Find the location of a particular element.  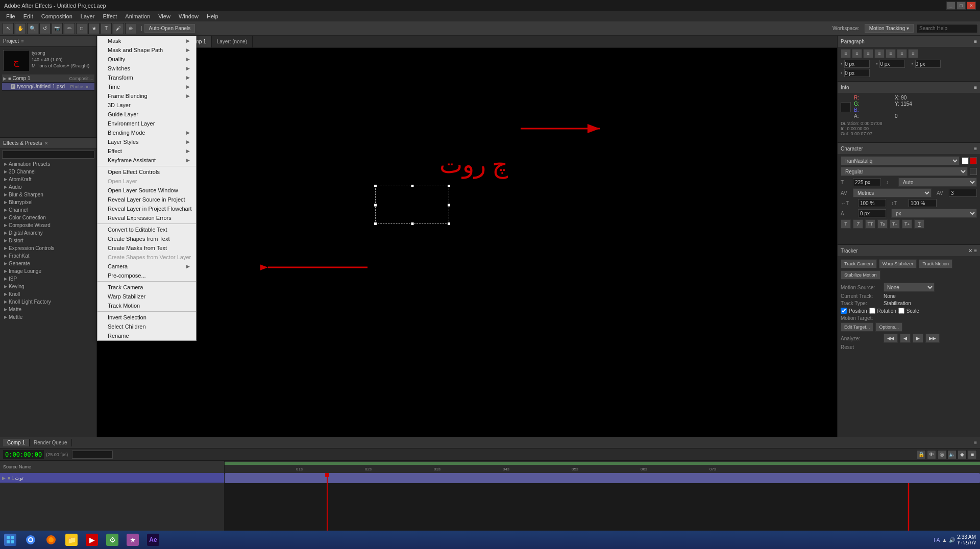

ctx-track-motion: Track Motion is located at coordinates (147, 306).